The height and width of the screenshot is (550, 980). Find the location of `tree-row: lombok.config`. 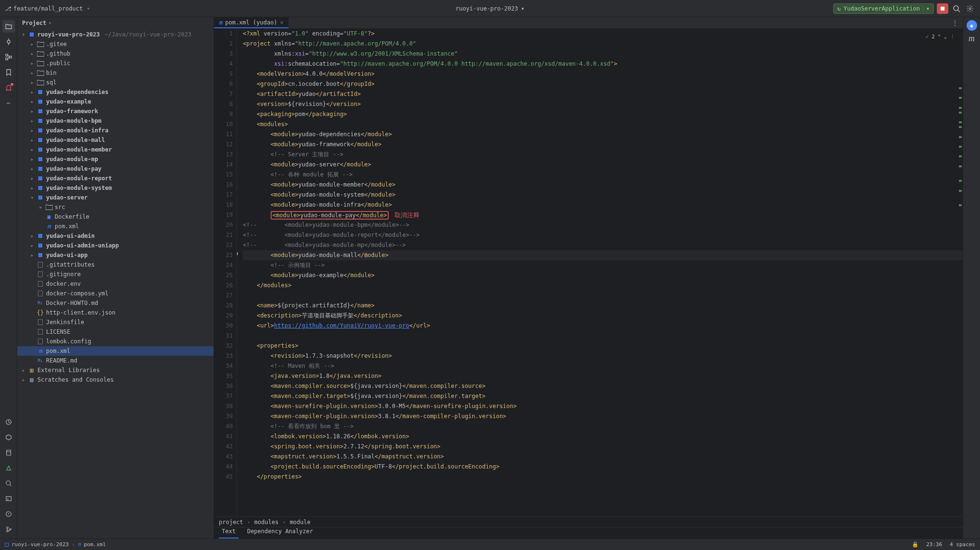

tree-row: lombok.config is located at coordinates (115, 341).